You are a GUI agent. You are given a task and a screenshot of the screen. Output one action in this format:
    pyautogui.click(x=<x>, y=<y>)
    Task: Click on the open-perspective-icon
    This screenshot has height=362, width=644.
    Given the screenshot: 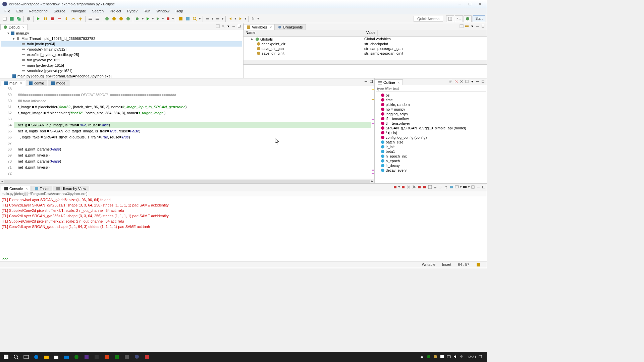 What is the action you would take?
    pyautogui.click(x=450, y=19)
    